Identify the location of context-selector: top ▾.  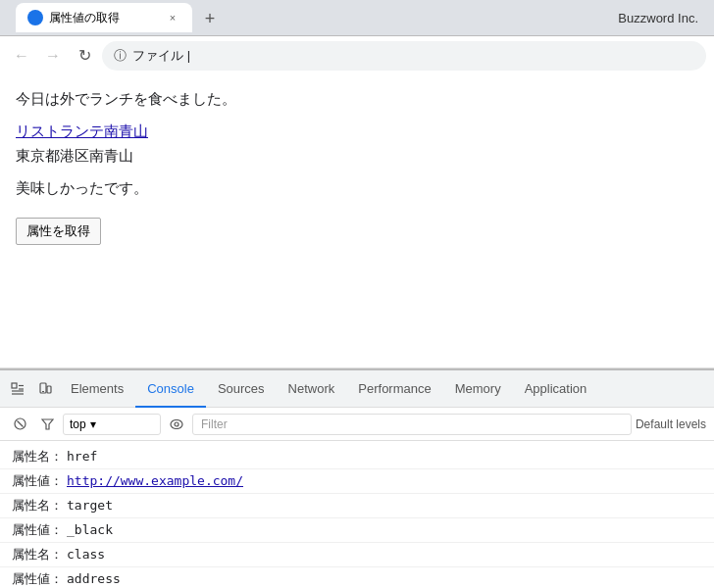
(112, 424).